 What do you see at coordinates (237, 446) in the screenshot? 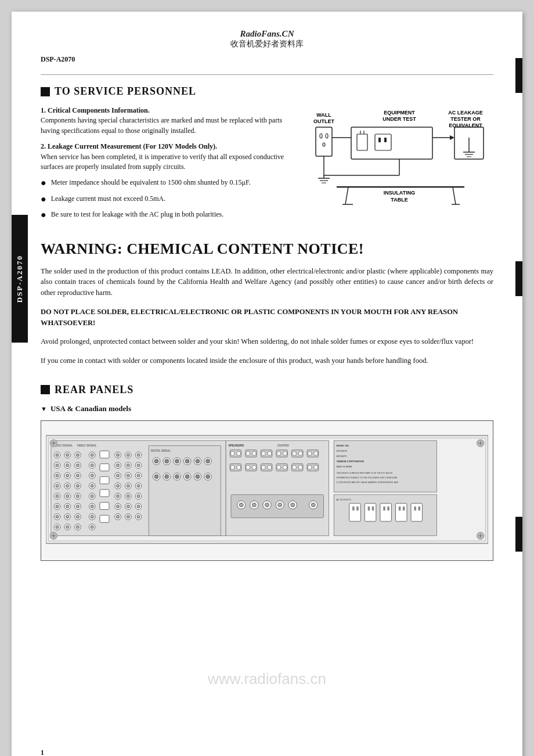
I see `svg-text: SPEAKERS` at bounding box center [237, 446].